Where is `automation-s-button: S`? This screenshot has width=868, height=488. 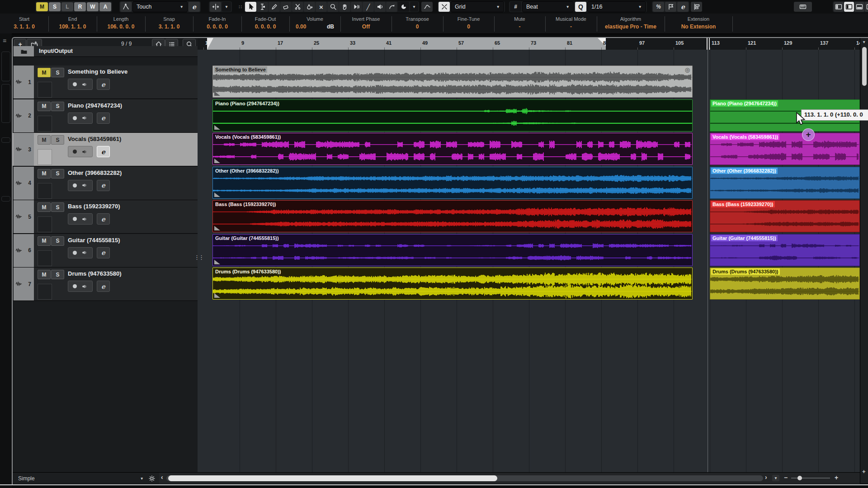 automation-s-button: S is located at coordinates (55, 7).